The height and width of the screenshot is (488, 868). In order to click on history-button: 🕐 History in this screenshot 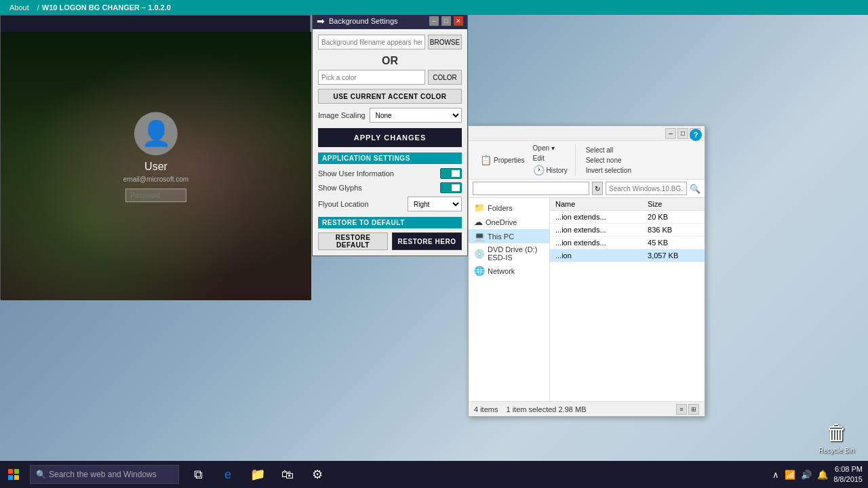, I will do `click(551, 170)`.